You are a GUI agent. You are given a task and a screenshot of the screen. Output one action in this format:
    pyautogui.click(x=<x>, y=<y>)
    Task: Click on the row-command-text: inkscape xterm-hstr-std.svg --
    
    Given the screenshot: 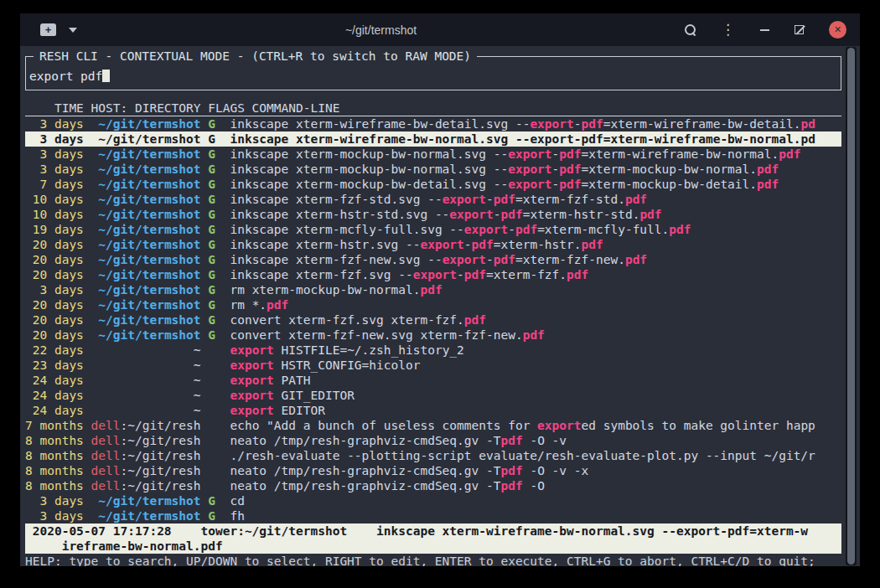 What is the action you would take?
    pyautogui.click(x=339, y=214)
    